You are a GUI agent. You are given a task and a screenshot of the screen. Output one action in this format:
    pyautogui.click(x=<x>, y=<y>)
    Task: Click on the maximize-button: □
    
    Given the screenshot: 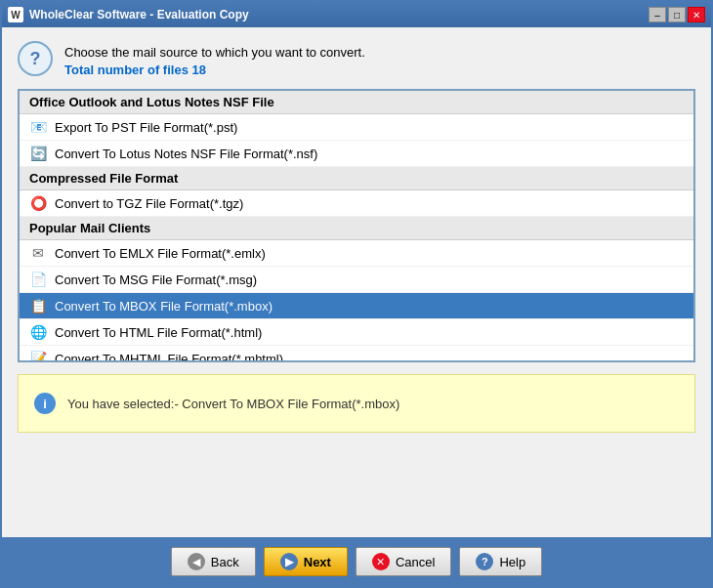 What is the action you would take?
    pyautogui.click(x=677, y=15)
    